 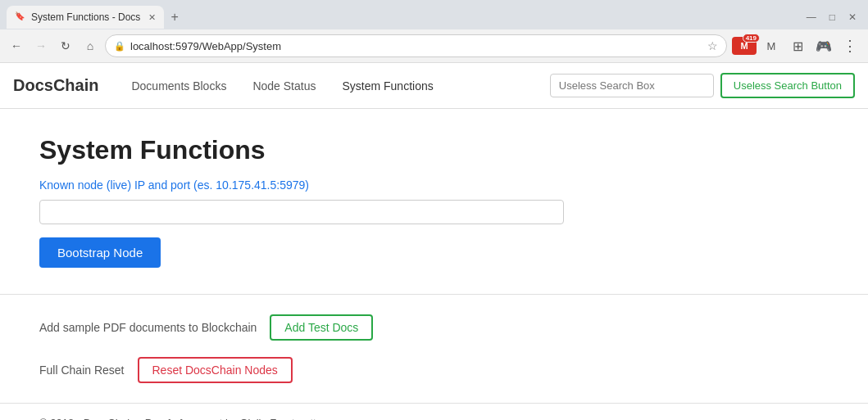 What do you see at coordinates (434, 403) in the screenshot?
I see `footer-divider` at bounding box center [434, 403].